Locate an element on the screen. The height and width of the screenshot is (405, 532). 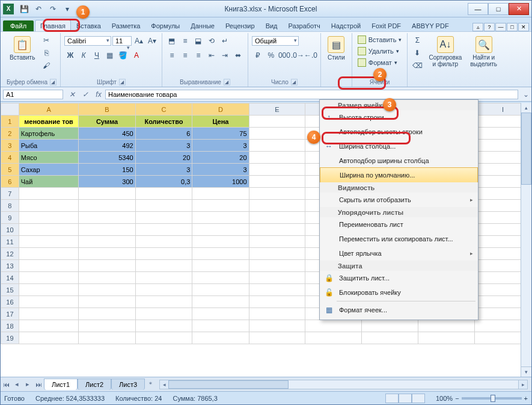
fill-icon: ⬇ is located at coordinates (417, 53).